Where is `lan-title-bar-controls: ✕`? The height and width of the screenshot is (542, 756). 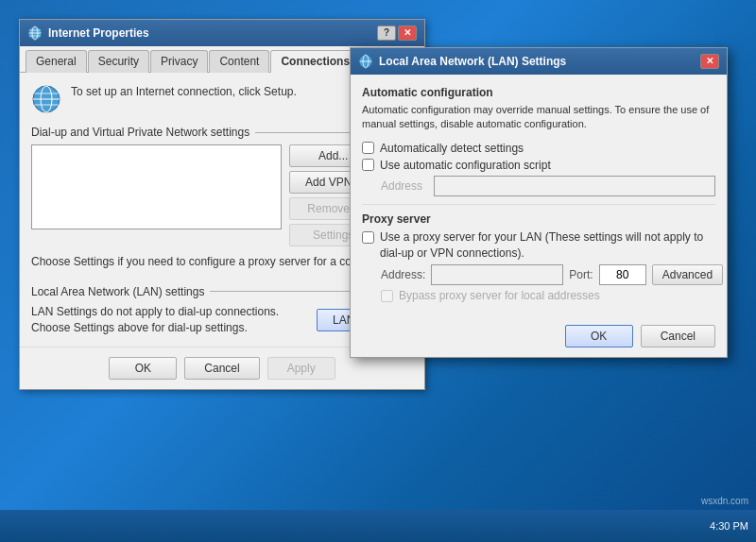
lan-title-bar-controls: ✕ is located at coordinates (710, 61).